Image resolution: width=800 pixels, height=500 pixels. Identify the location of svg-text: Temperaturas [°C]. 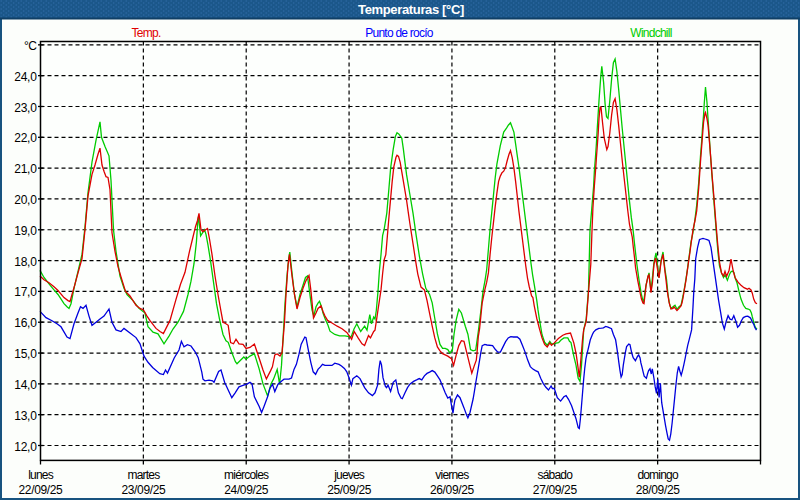
(411, 10).